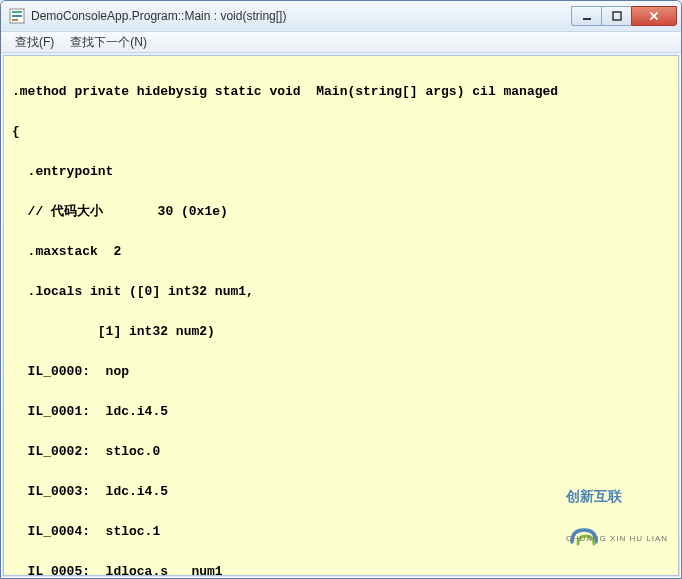 This screenshot has width=682, height=579. Describe the element at coordinates (341, 292) in the screenshot. I see `code-line: .locals init ([0] int32 num1,` at that location.